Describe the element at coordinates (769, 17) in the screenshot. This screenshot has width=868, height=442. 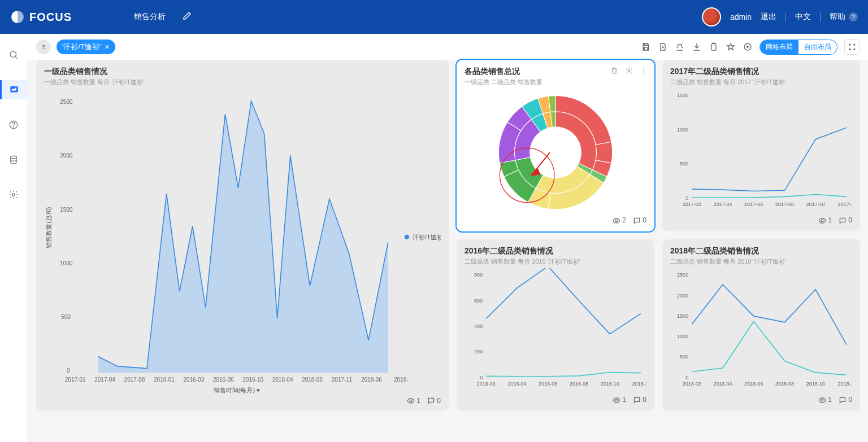
I see `logout-link: 退出` at that location.